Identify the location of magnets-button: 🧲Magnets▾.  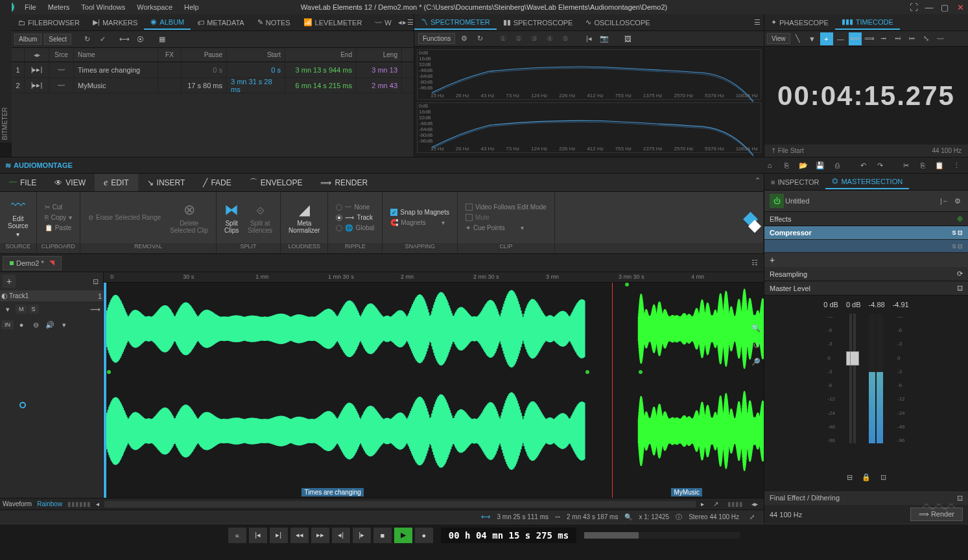
(420, 223).